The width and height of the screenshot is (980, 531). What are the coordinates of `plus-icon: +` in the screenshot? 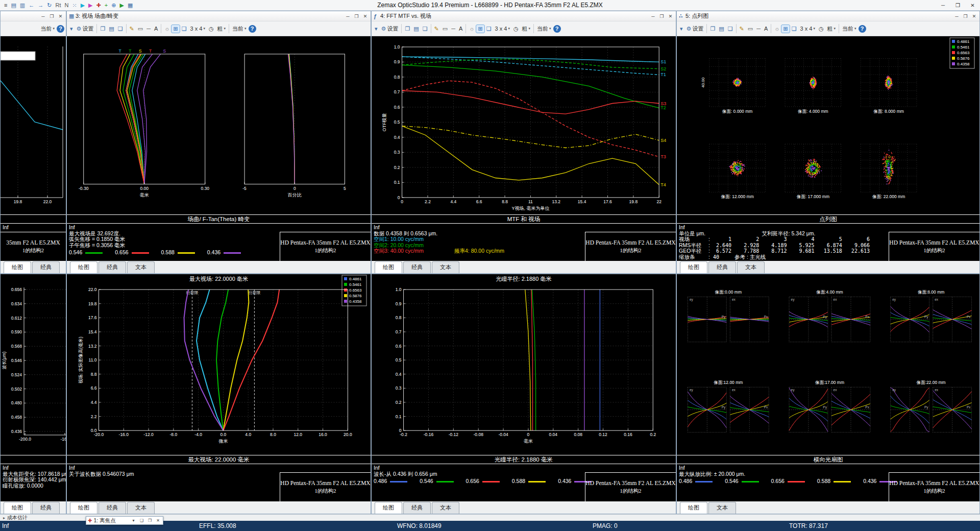 It's located at (106, 5).